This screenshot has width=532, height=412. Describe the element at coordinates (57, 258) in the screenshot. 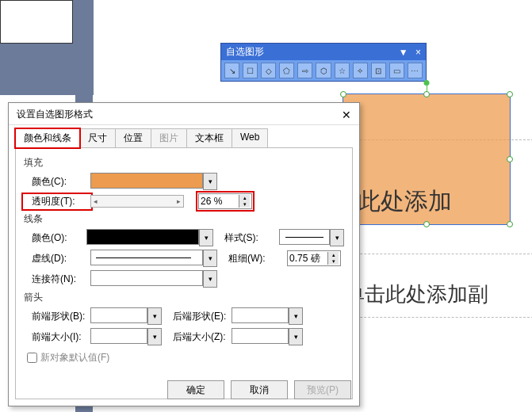

I see `dash-label: 虚线(D):` at that location.